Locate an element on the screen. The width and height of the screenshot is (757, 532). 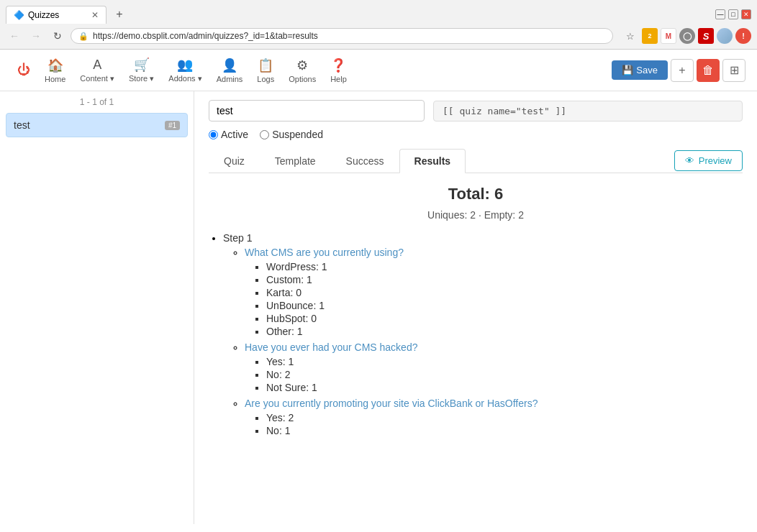
help-label: Help is located at coordinates (338, 79).